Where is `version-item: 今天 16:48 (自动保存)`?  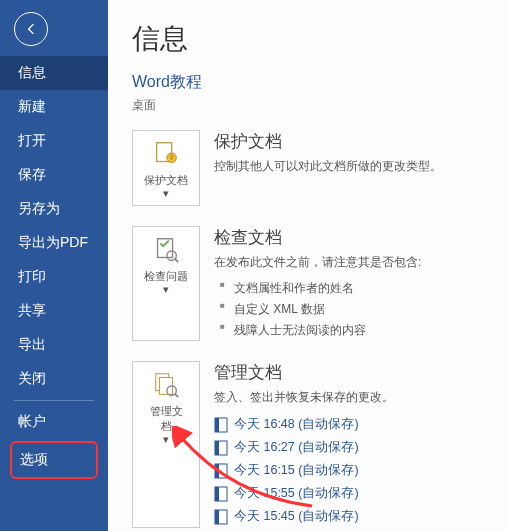
version-item: 今天 16:48 (自动保存) is located at coordinates (354, 424).